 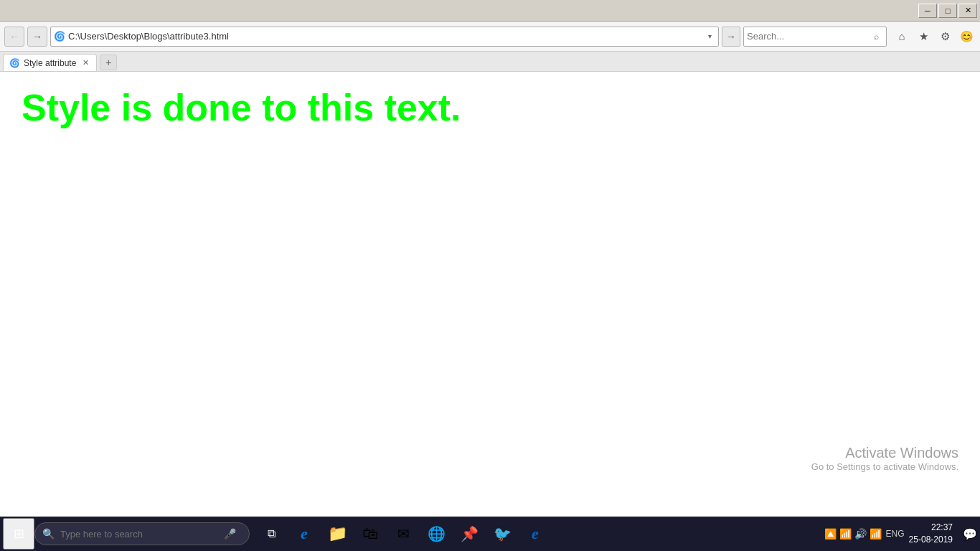 I want to click on taskbar-store: 🛍, so click(x=370, y=534).